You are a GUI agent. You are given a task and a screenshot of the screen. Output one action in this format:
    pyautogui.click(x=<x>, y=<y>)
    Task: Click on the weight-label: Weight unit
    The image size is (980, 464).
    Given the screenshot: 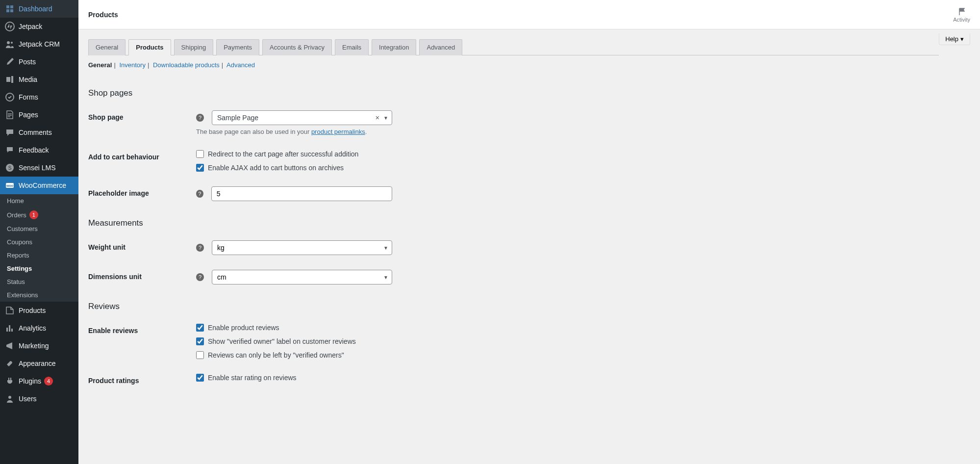 What is the action you would take?
    pyautogui.click(x=107, y=247)
    